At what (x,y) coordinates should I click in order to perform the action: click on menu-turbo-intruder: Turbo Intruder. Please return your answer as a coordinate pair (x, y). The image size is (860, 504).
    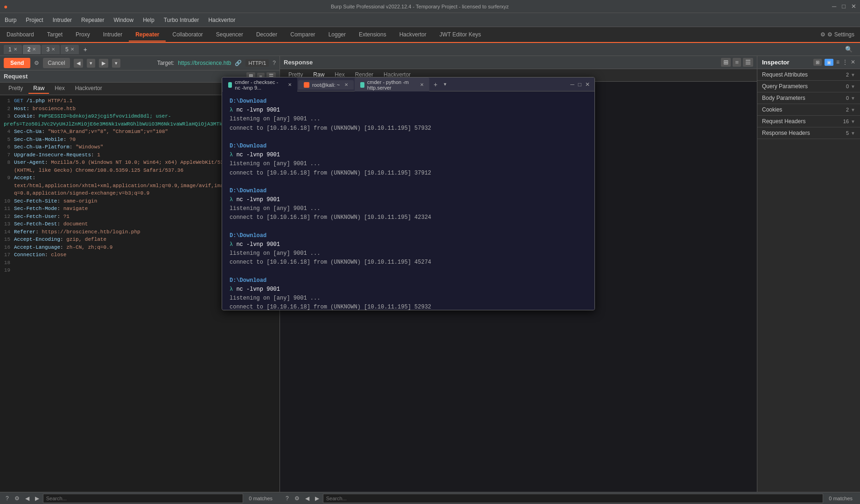
    Looking at the image, I should click on (182, 20).